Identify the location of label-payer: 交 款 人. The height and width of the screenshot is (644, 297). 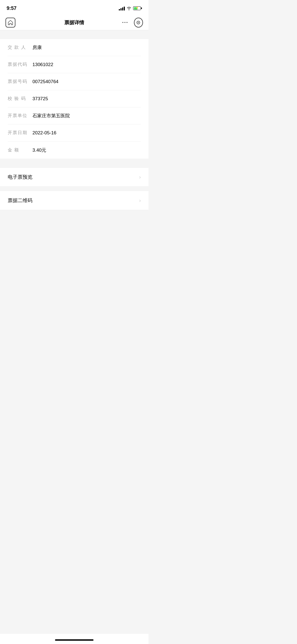
(20, 47).